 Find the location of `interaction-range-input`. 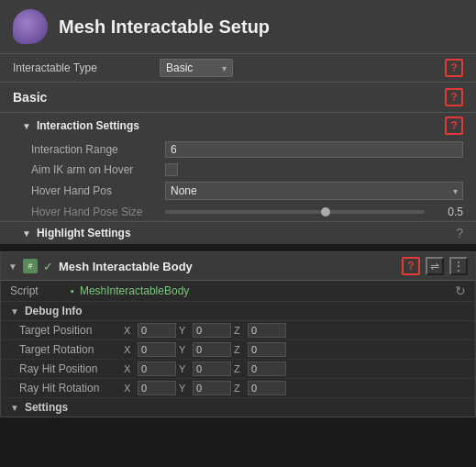

interaction-range-input is located at coordinates (314, 150).